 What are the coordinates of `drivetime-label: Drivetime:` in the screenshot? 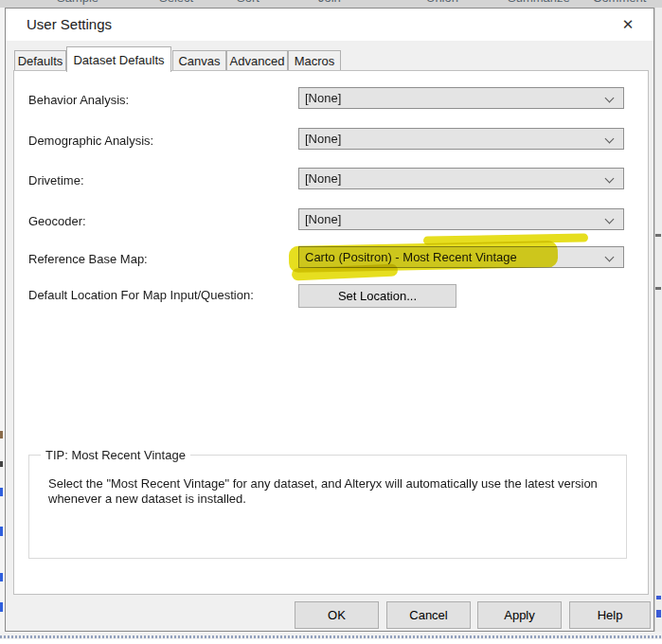 It's located at (57, 180).